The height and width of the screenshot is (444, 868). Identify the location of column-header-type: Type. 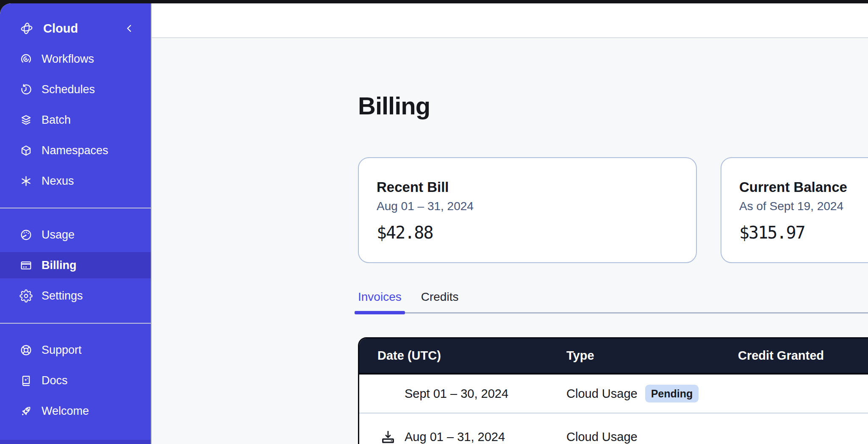
(652, 356).